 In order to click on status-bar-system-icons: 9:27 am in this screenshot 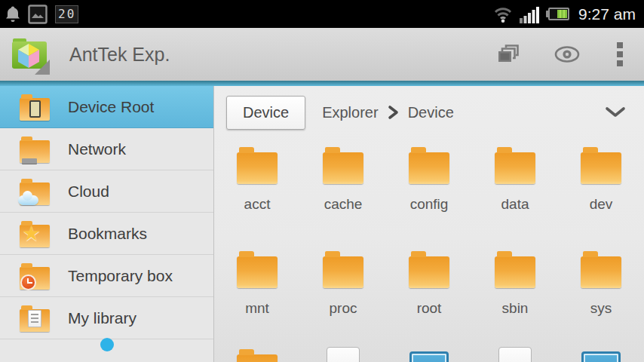, I will do `click(566, 14)`.